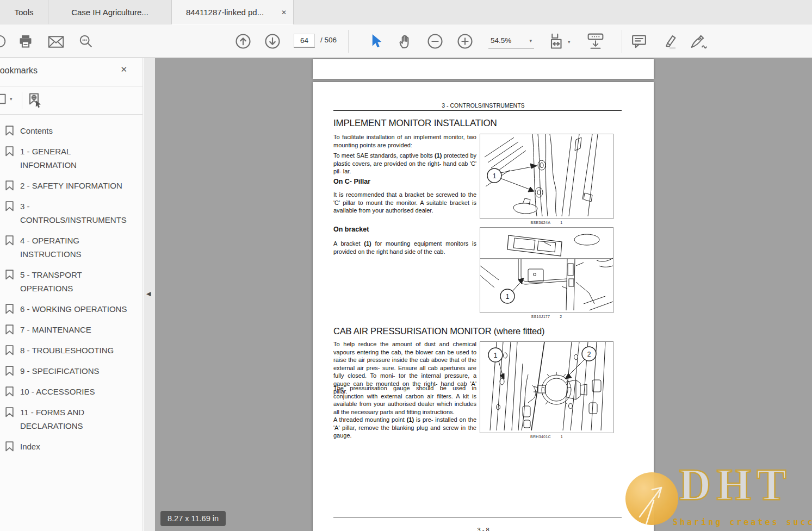  What do you see at coordinates (73, 350) in the screenshot?
I see `bookmark-item-troubleshooting: 8 - TROUBLESHOOTING` at bounding box center [73, 350].